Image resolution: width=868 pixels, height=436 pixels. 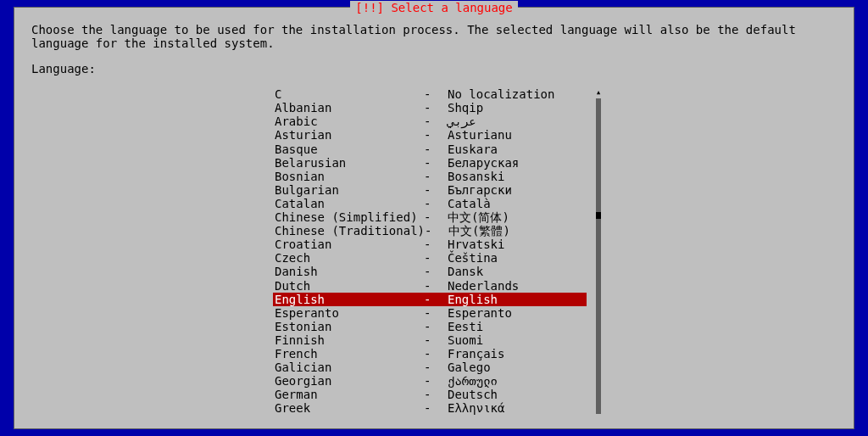 I want to click on language-row: Georgian-ქართული, so click(x=430, y=381).